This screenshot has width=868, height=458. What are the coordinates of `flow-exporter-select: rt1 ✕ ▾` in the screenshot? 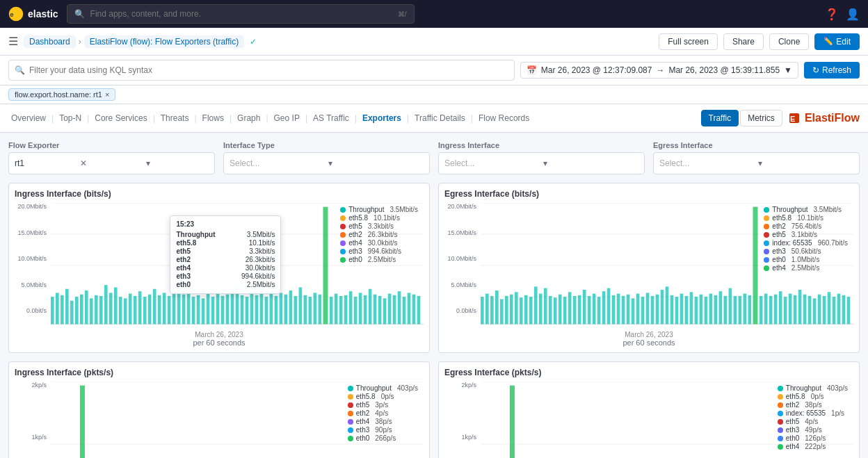 It's located at (111, 163).